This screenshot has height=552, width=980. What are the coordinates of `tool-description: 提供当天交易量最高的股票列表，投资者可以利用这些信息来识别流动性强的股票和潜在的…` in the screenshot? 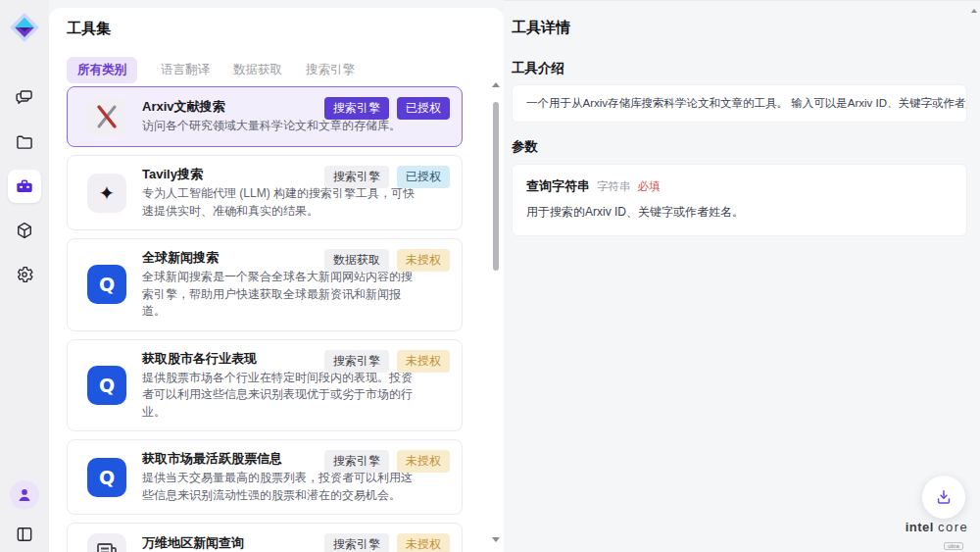 It's located at (280, 486).